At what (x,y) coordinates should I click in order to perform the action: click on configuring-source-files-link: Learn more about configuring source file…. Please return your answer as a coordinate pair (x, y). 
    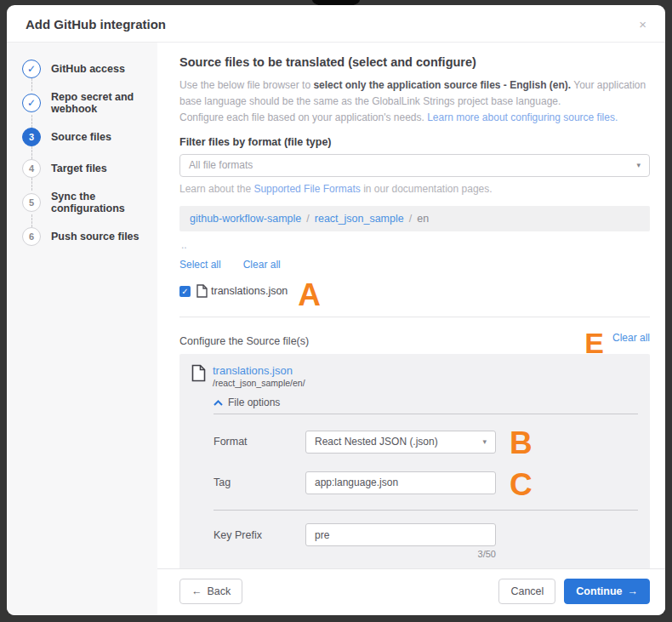
    Looking at the image, I should click on (522, 117).